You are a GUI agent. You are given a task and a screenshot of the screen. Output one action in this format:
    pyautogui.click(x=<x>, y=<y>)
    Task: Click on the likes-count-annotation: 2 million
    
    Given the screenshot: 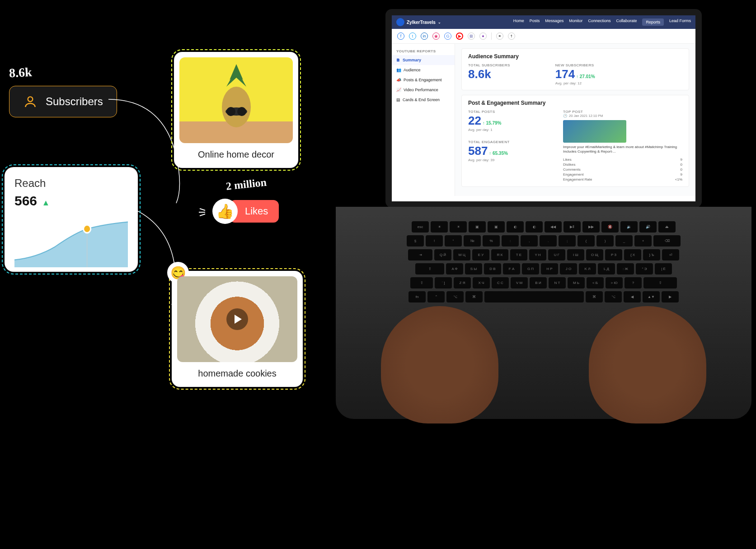 What is the action you would take?
    pyautogui.click(x=246, y=184)
    